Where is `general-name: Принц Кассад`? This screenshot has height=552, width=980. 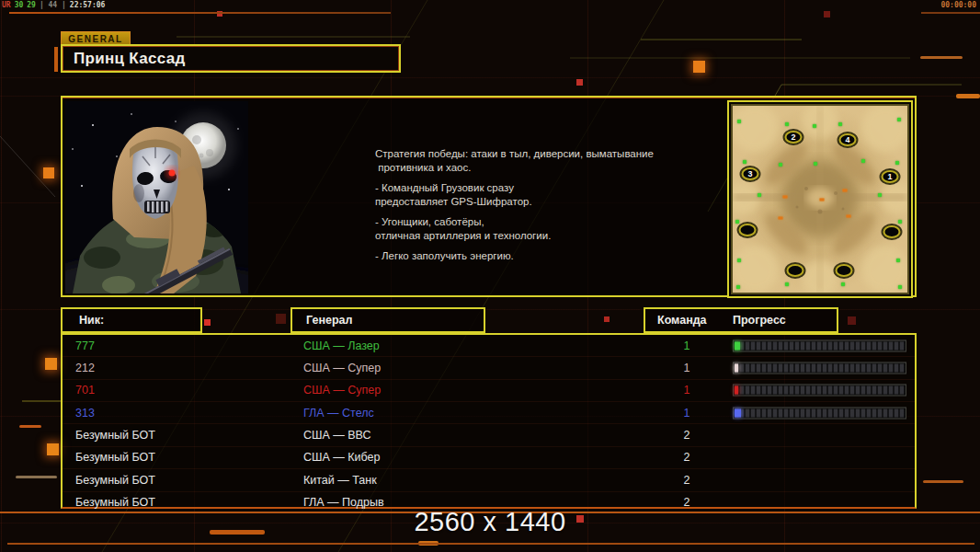
general-name: Принц Кассад is located at coordinates (124, 59).